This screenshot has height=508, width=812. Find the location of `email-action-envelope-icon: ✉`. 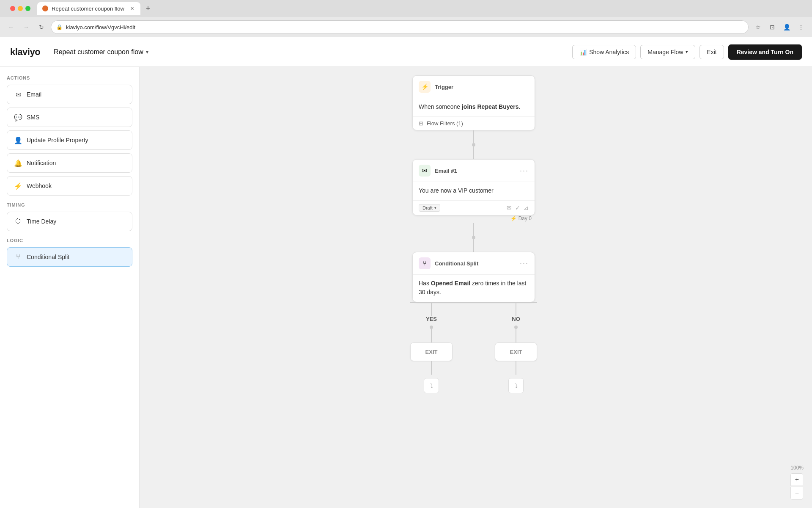

email-action-envelope-icon: ✉ is located at coordinates (509, 208).